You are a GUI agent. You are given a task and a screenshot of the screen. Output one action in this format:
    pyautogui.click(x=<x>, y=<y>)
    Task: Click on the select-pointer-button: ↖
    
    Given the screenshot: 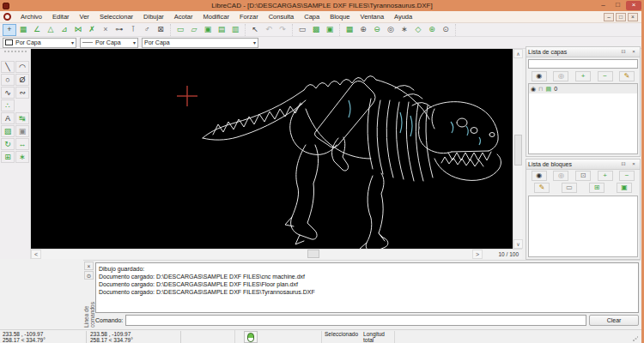 What is the action you would take?
    pyautogui.click(x=255, y=30)
    